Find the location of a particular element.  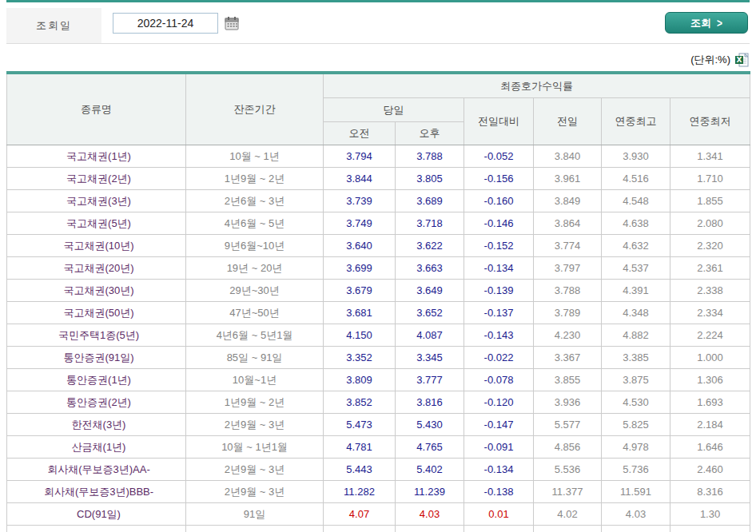

year-low: 2.334 is located at coordinates (710, 313).